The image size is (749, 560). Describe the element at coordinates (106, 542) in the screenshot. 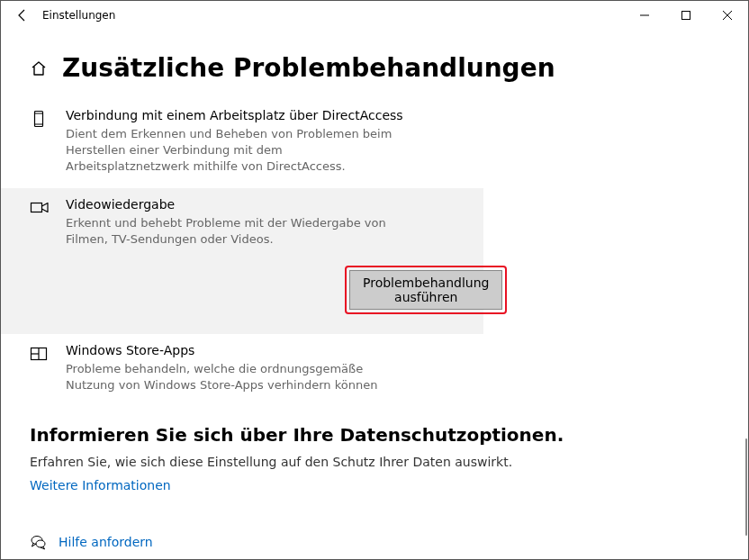

I see `get-help-link: Hilfe anfordern` at that location.